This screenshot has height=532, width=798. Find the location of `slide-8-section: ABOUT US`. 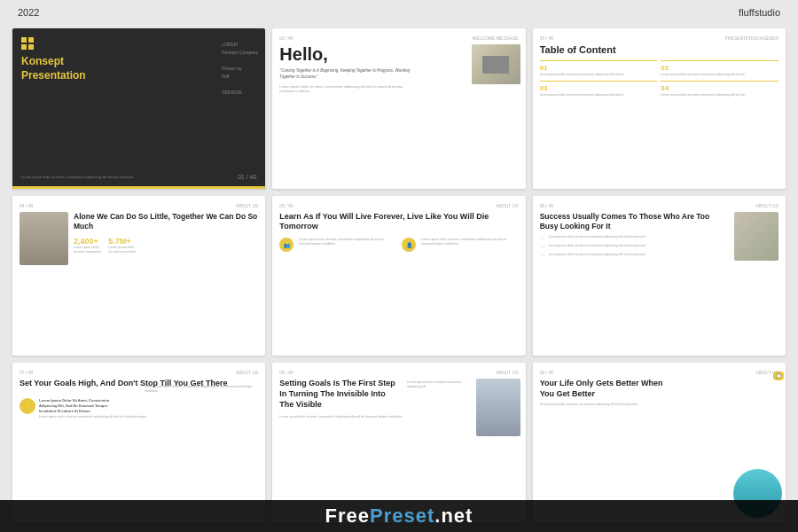

slide-8-section: ABOUT US is located at coordinates (507, 372).